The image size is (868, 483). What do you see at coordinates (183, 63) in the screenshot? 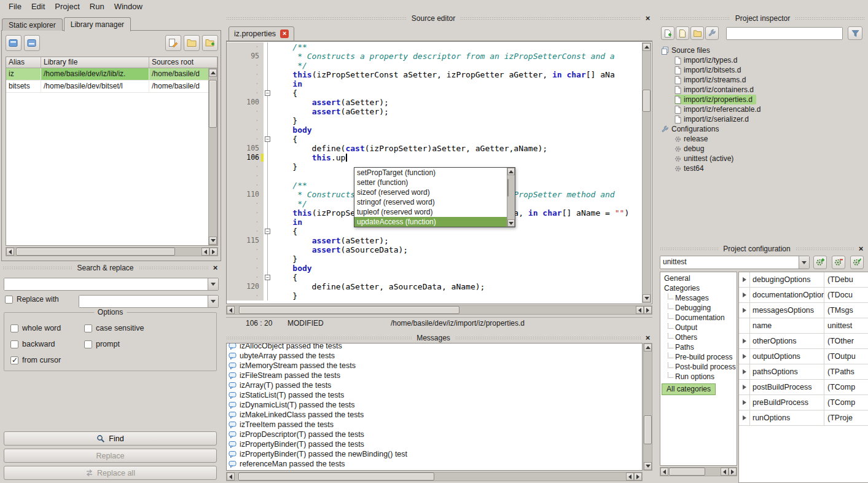
I see `column-header-sources-root: Sources root` at bounding box center [183, 63].